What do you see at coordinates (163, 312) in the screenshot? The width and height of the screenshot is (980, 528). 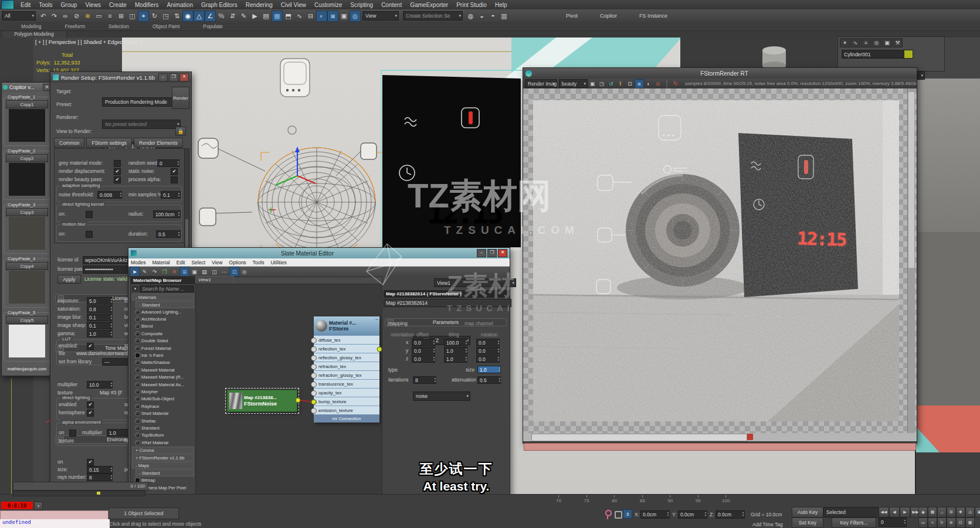 I see `browser-item: Advanced Lighting...` at bounding box center [163, 312].